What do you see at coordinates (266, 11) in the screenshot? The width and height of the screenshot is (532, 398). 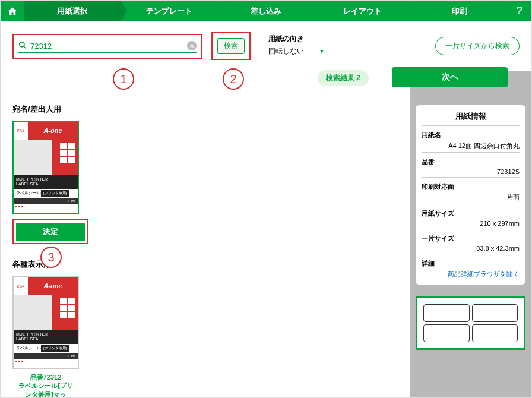 I see `top-nav: 用紙選択 テンプレート 差し込み レイアウト 印刷 ?` at bounding box center [266, 11].